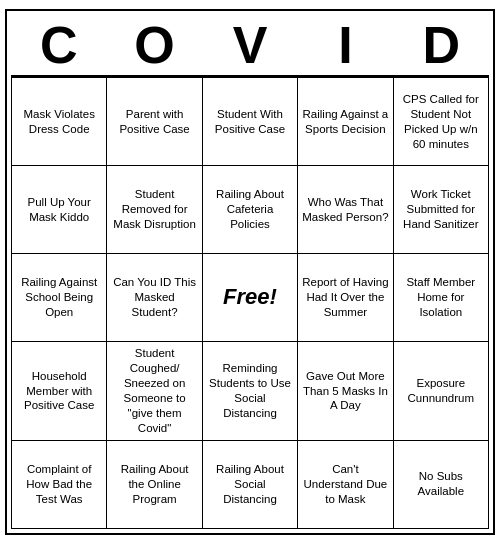  I want to click on bingo-cell-10: Railing Against School Being Open, so click(60, 298).